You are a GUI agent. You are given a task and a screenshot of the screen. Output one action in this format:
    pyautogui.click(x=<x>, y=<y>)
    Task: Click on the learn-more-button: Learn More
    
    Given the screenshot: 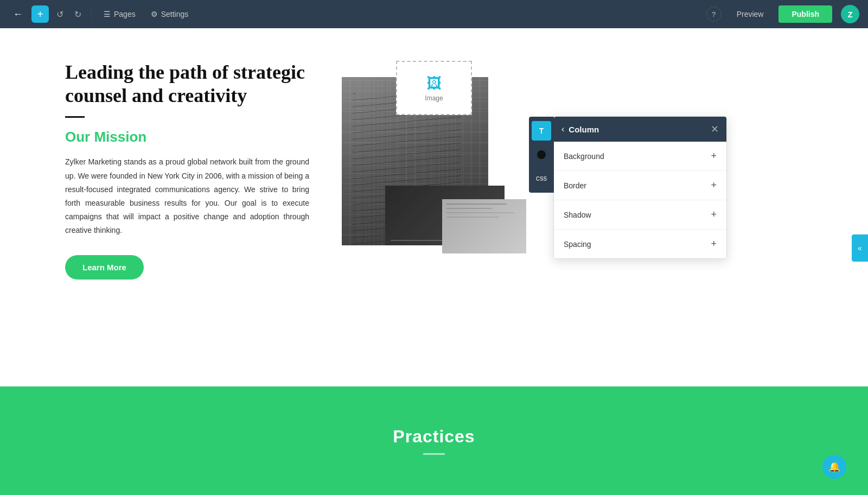 What is the action you would take?
    pyautogui.click(x=104, y=267)
    